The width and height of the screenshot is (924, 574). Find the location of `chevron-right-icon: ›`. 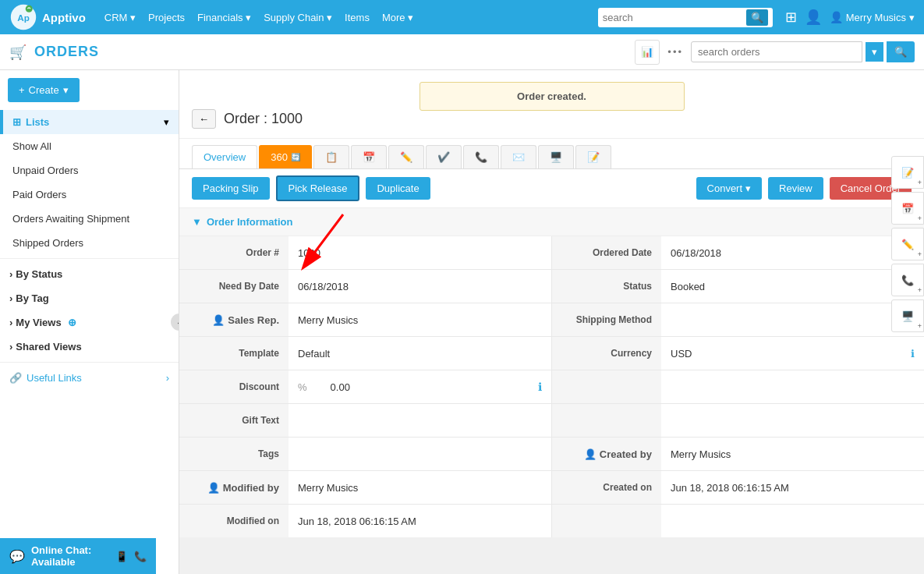

chevron-right-icon: › is located at coordinates (11, 275).